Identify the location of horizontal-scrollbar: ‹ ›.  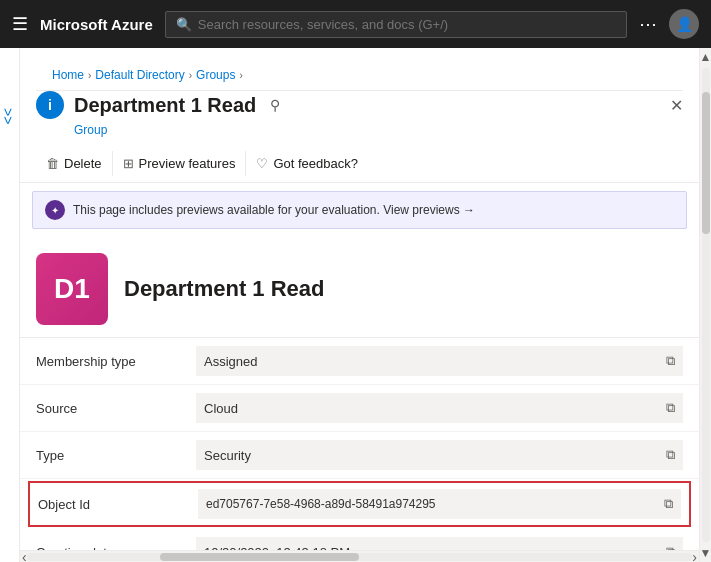
(360, 556).